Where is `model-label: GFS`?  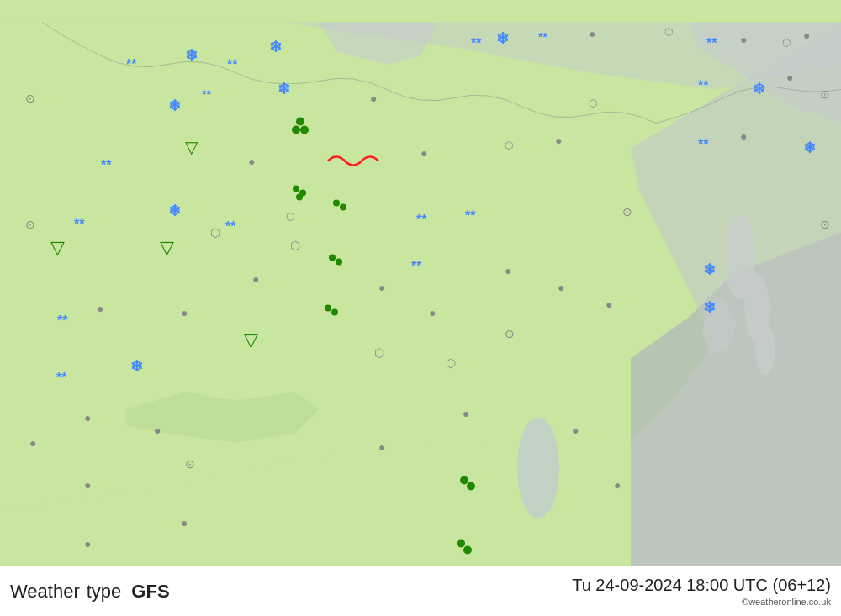 model-label: GFS is located at coordinates (150, 592).